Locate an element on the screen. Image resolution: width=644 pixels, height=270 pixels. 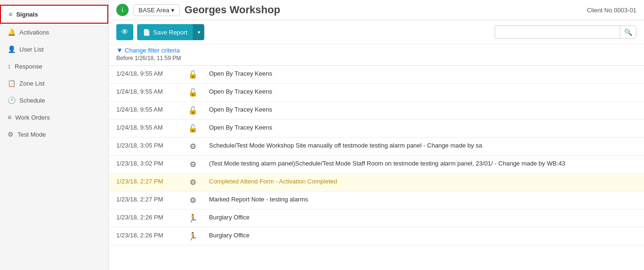
table-row: 1/23/18, 3:05 PM⚙Schedule/Test Mode Work… is located at coordinates (376, 147).